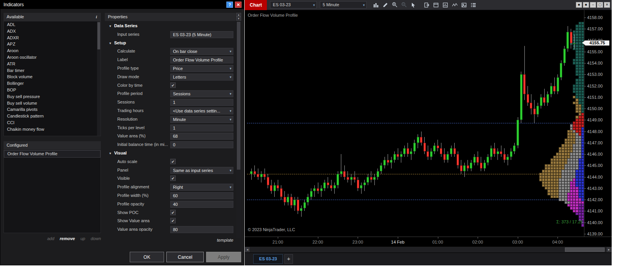  I want to click on configured-indicator-item: Order Flow Volume Profile, so click(52, 154).